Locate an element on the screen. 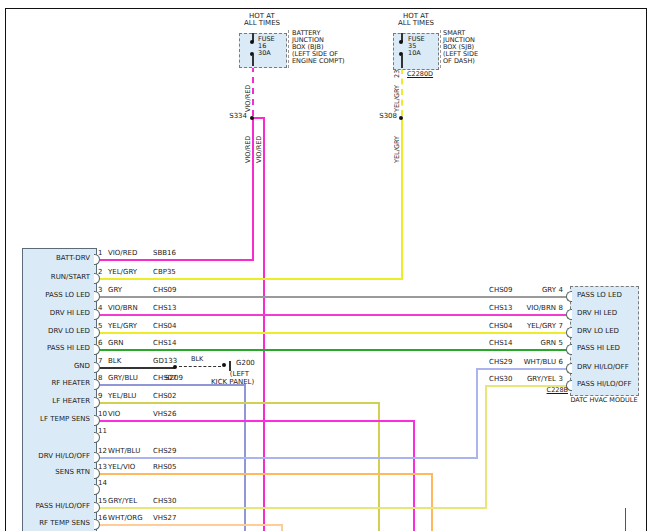 This screenshot has height=531, width=650. pin-number: 7 is located at coordinates (100, 362).